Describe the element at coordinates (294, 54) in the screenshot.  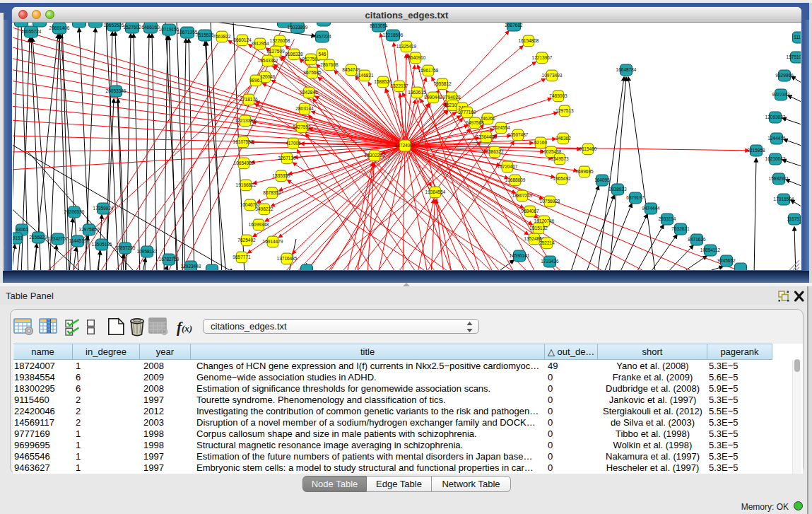
I see `svg-text: 8186328` at that location.